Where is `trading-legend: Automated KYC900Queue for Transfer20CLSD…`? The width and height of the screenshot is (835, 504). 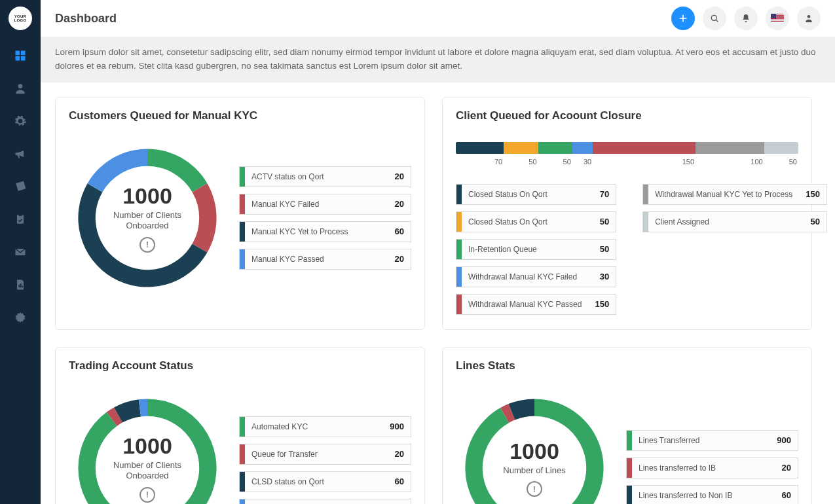
trading-legend: Automated KYC900Queue for Transfer20CLSD… is located at coordinates (325, 460).